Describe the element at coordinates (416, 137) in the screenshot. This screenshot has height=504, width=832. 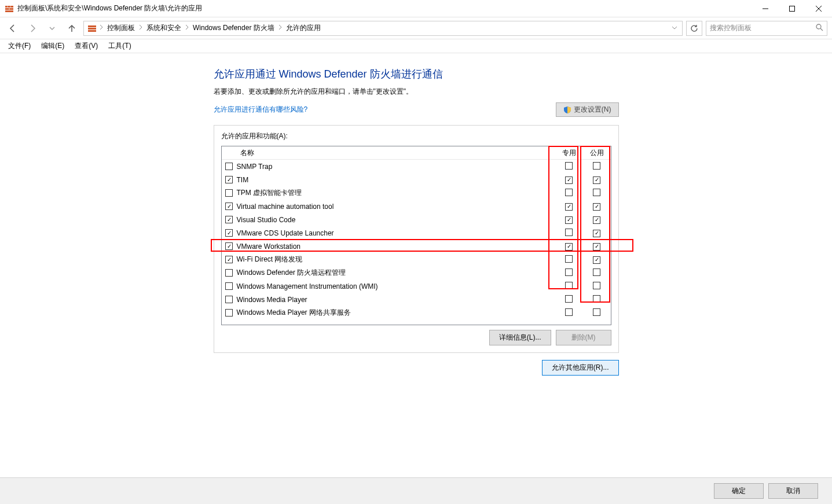
I see `group-label: 允许的应用和功能(A):` at that location.